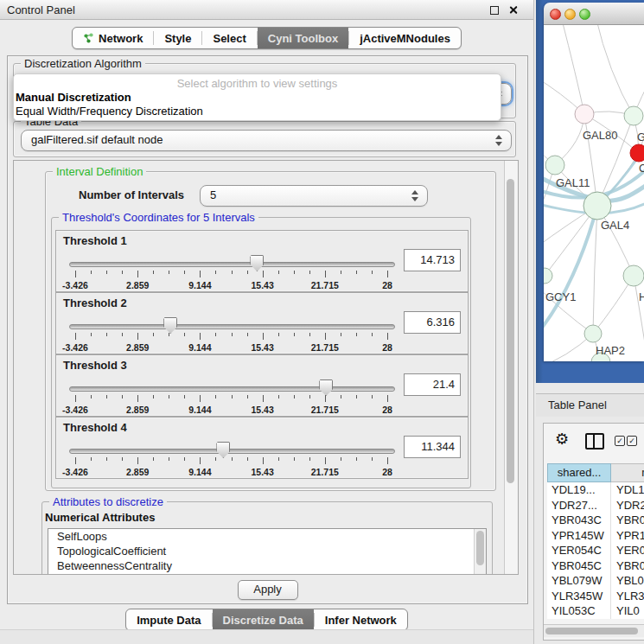  I want to click on slider-scale-labels: -3.4262.8599.14415.4321.71528, so click(232, 348).